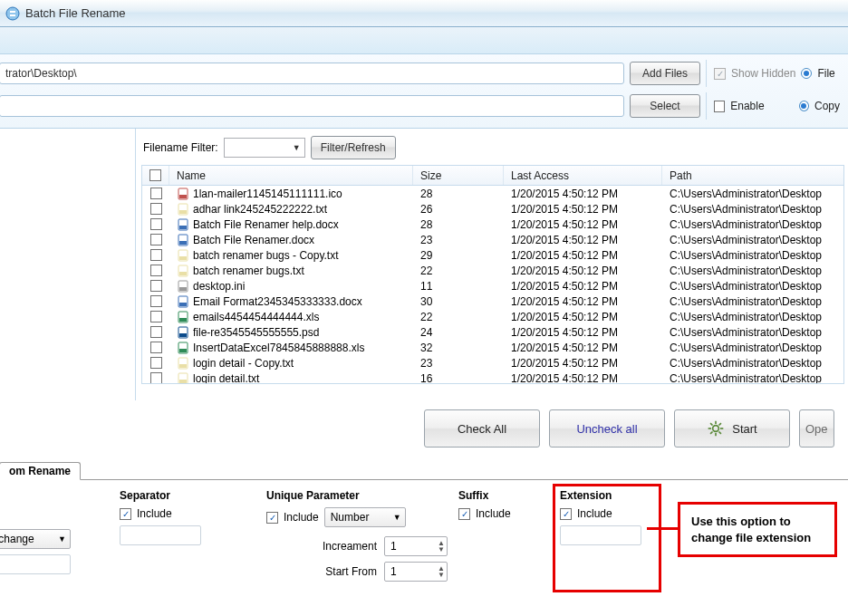 This screenshot has height=616, width=848. What do you see at coordinates (265, 148) in the screenshot?
I see `filter-combo: ▼` at bounding box center [265, 148].